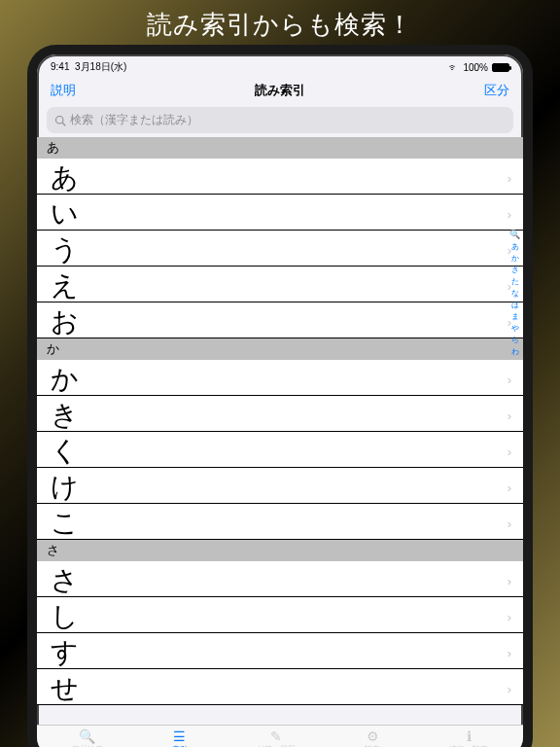  I want to click on list-item: あ›, so click(280, 177).